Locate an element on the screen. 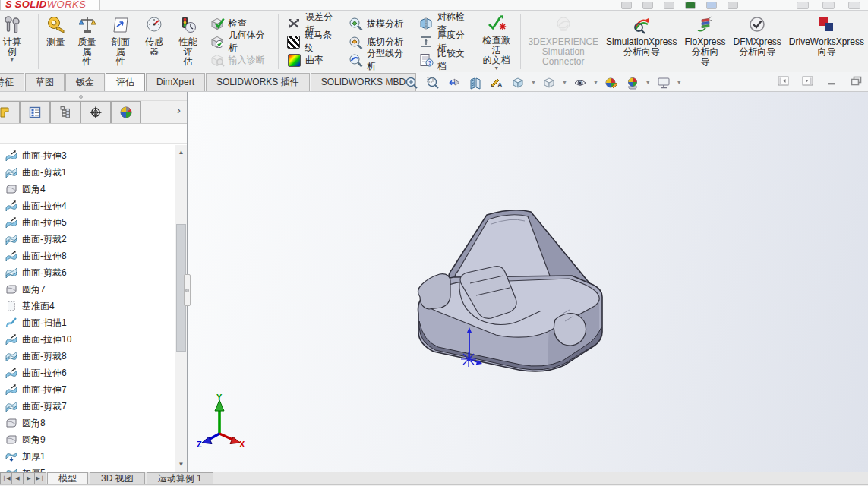 This screenshot has width=868, height=486. performance-evaluation-button: 性能评 估 is located at coordinates (188, 42).